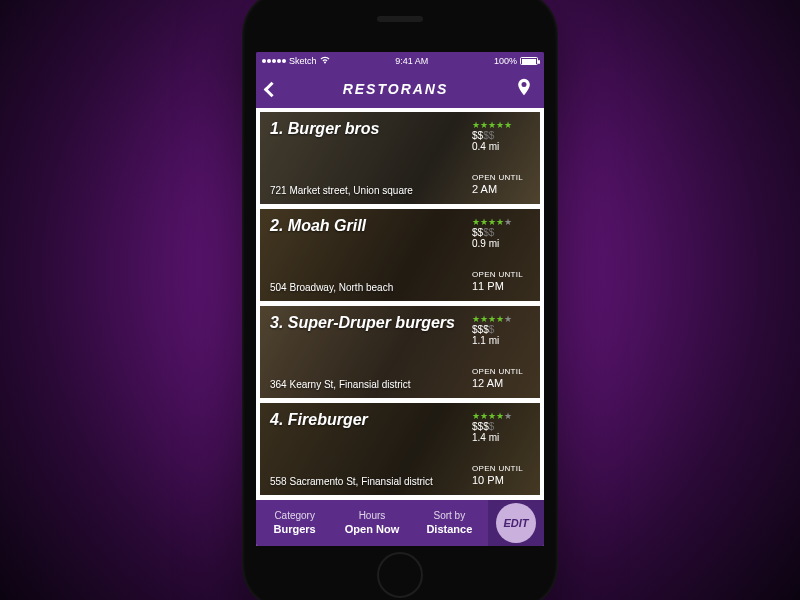 The height and width of the screenshot is (600, 800). What do you see at coordinates (367, 482) in the screenshot?
I see `restaurant-address: 558 Sacramento St, Finansial district` at bounding box center [367, 482].